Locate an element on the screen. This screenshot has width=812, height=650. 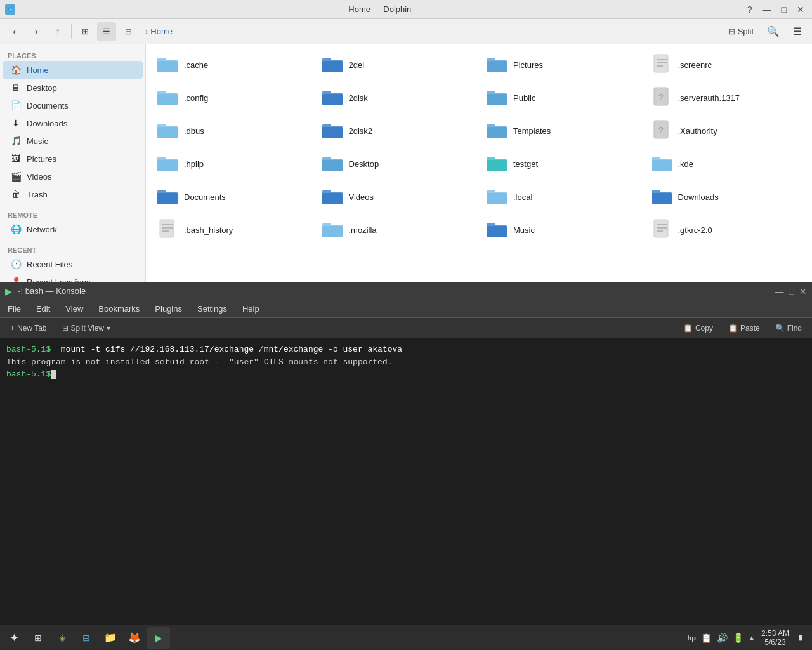
dolphin-minimize-btn: — is located at coordinates (767, 10).